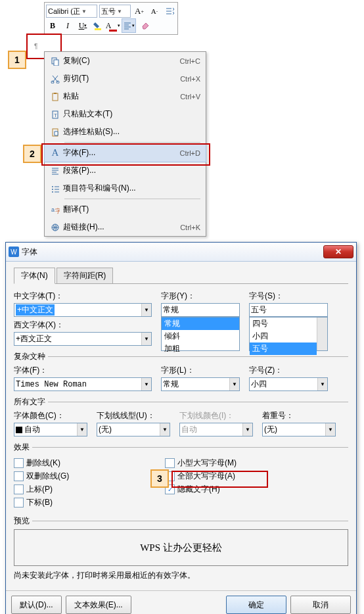 The height and width of the screenshot is (614, 364). I want to click on size-input: 五号, so click(288, 310).